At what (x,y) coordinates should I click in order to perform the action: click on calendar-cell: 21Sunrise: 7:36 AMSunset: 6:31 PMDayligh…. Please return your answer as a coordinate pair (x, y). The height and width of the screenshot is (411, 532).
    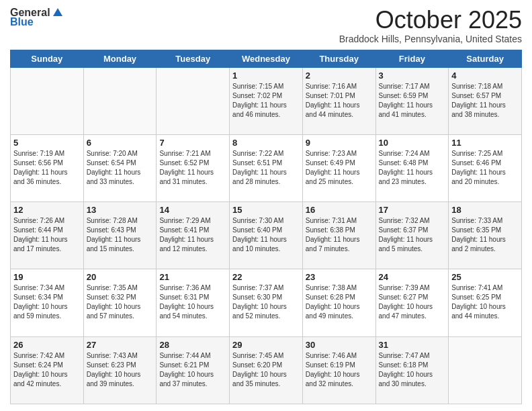
    Looking at the image, I should click on (193, 303).